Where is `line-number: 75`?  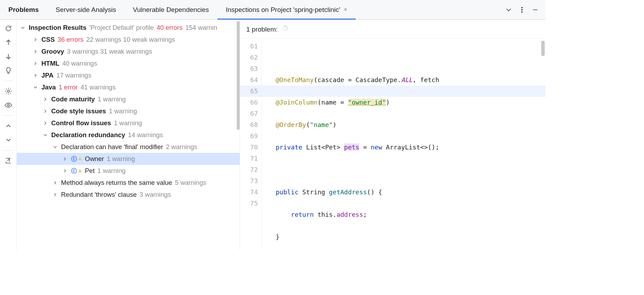 line-number: 75 is located at coordinates (249, 203).